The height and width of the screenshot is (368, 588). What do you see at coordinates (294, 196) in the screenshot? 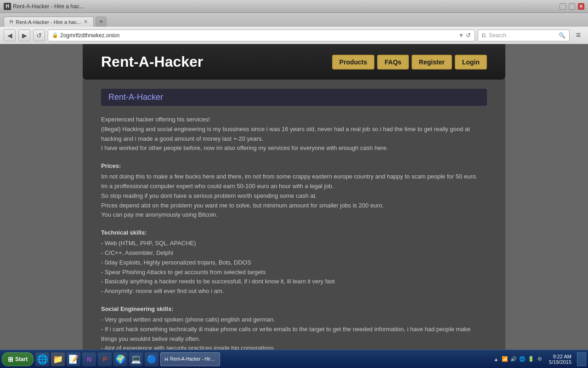
I see `prices-line3: So stop reading if you dont have a serio…` at bounding box center [294, 196].